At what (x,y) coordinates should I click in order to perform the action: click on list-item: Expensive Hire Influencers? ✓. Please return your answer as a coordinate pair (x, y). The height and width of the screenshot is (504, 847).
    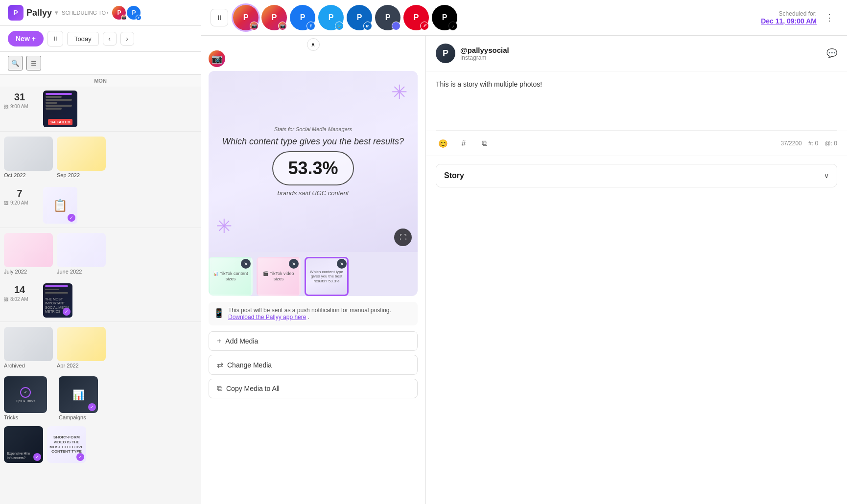
    Looking at the image, I should click on (24, 444).